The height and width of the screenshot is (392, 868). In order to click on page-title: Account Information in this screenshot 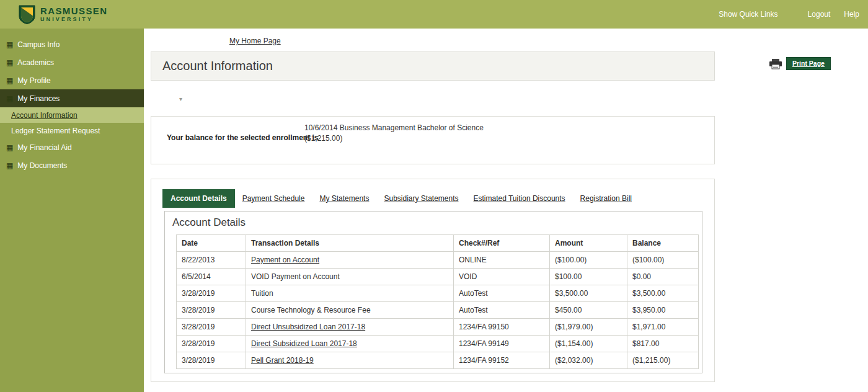, I will do `click(433, 66)`.